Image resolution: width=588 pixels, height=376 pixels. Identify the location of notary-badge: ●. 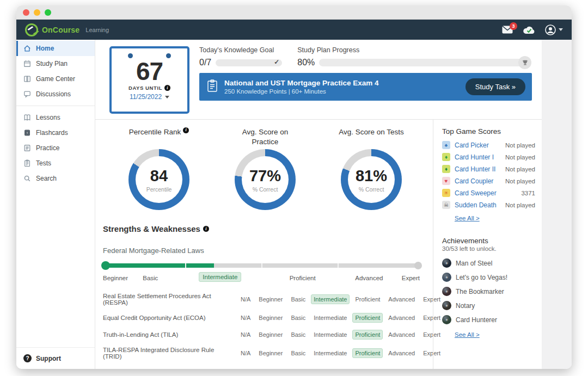
(446, 306).